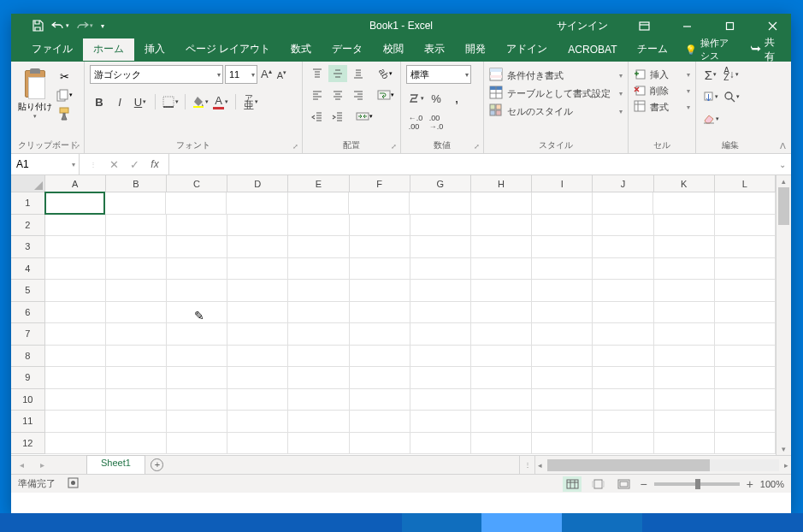 This screenshot has width=803, height=532. Describe the element at coordinates (582, 26) in the screenshot. I see `signin-button: サインイン` at that location.